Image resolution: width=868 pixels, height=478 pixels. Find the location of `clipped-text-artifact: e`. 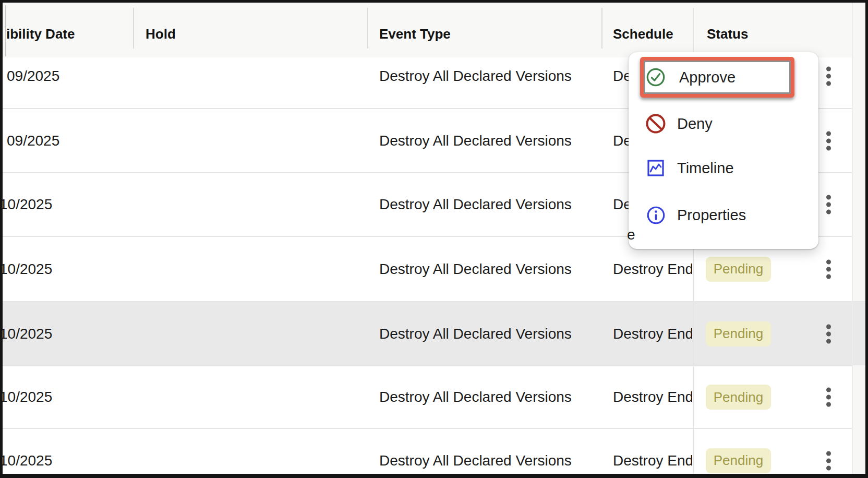

clipped-text-artifact: e is located at coordinates (631, 235).